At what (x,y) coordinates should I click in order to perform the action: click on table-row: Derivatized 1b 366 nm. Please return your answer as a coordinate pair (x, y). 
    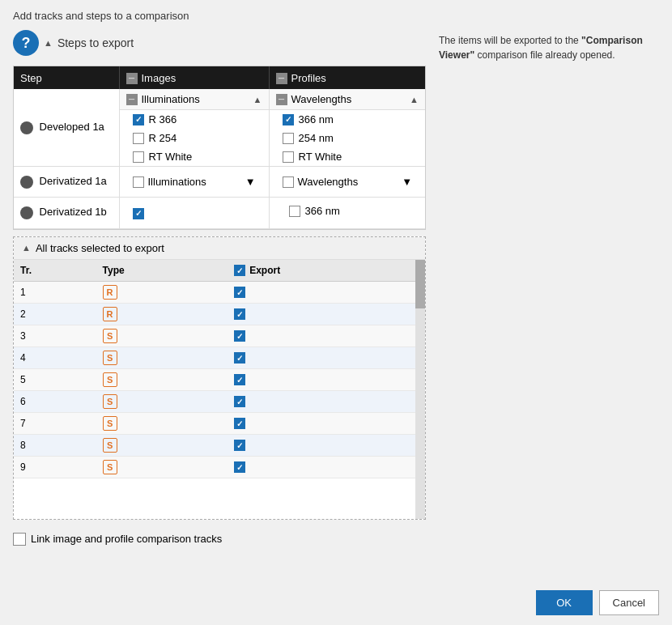
    Looking at the image, I should click on (219, 214).